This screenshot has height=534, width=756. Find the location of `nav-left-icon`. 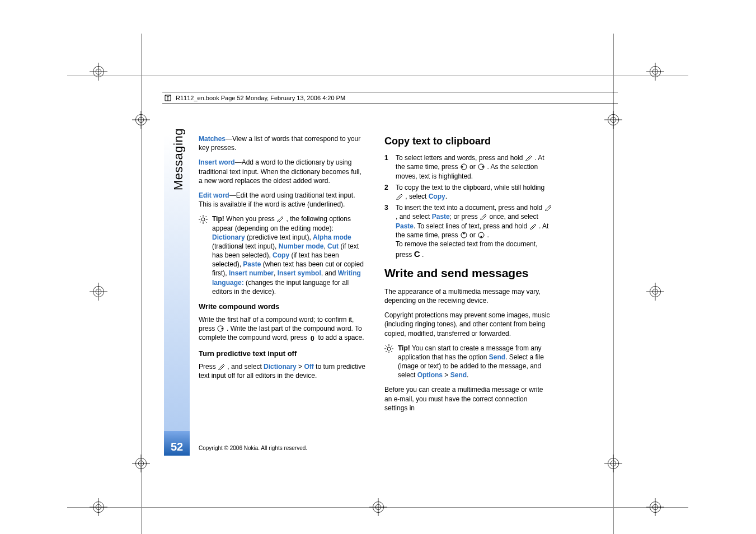

nav-left-icon is located at coordinates (464, 167).